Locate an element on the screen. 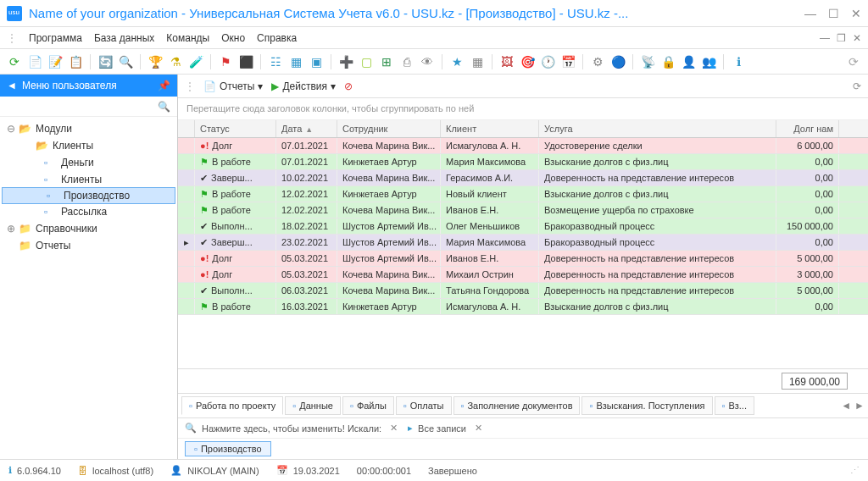  tool-icon: ☷ is located at coordinates (275, 62).